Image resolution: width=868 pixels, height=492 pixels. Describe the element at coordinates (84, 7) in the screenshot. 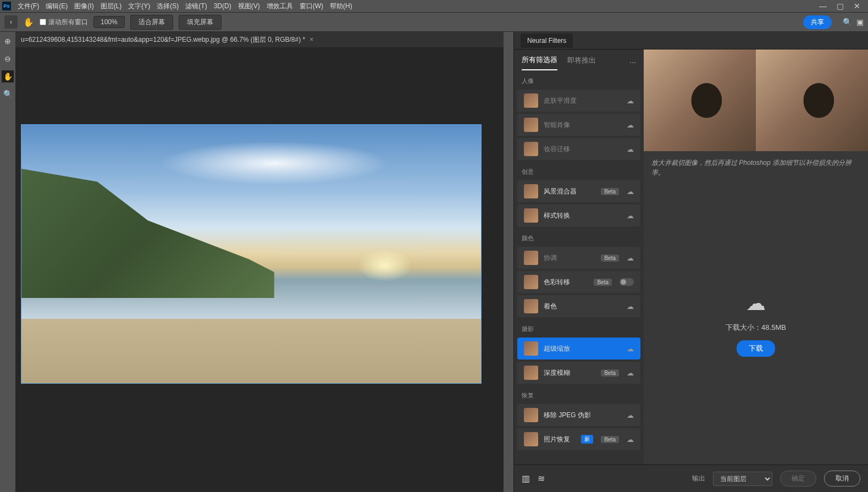

I see `menu-image: 图像(I)` at that location.